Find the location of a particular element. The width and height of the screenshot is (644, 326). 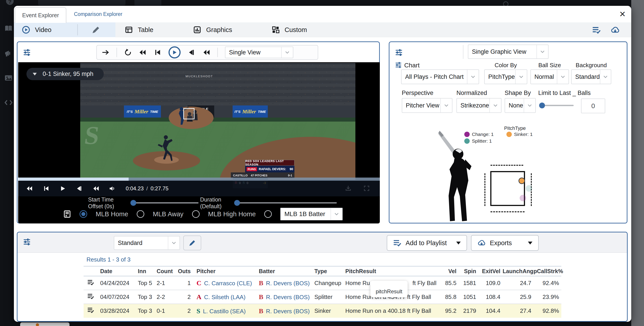

duration-slider is located at coordinates (286, 203).